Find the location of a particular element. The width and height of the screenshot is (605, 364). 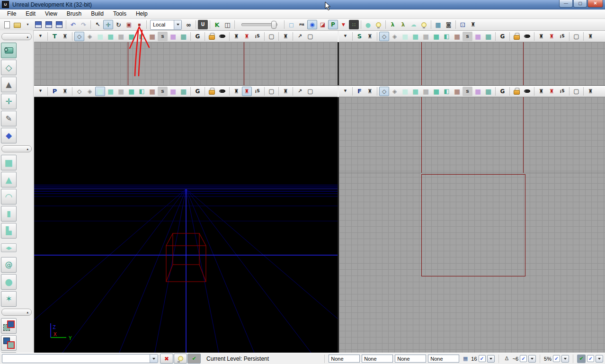

csg-subtract-button is located at coordinates (9, 343).